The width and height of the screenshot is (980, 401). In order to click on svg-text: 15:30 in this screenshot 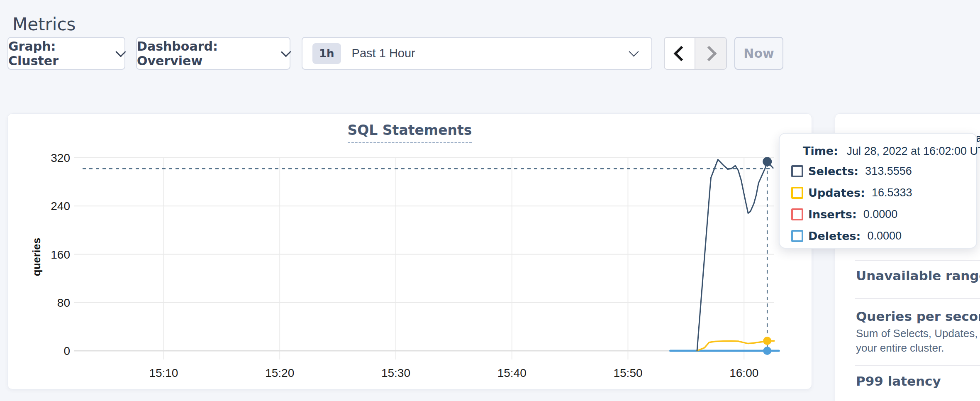, I will do `click(396, 373)`.